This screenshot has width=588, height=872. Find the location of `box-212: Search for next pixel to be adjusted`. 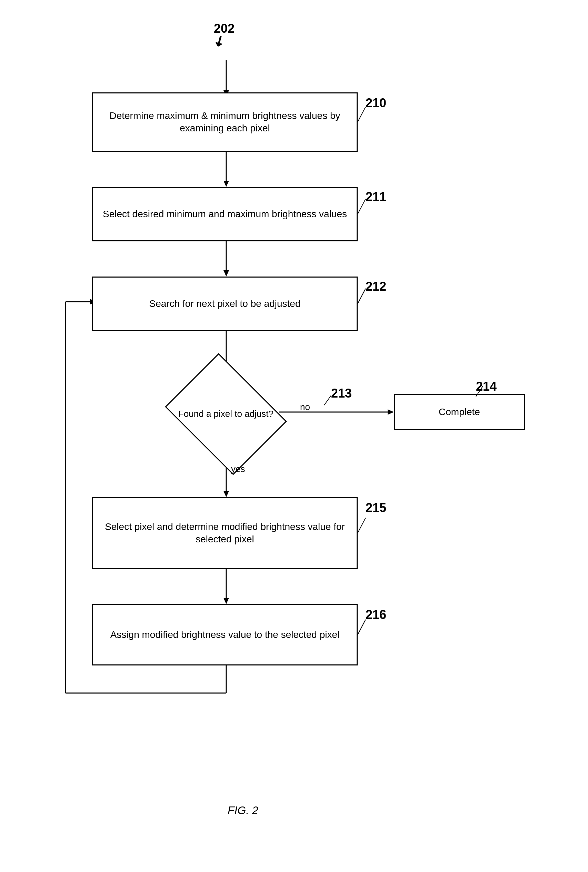

box-212: Search for next pixel to be adjusted is located at coordinates (225, 304).